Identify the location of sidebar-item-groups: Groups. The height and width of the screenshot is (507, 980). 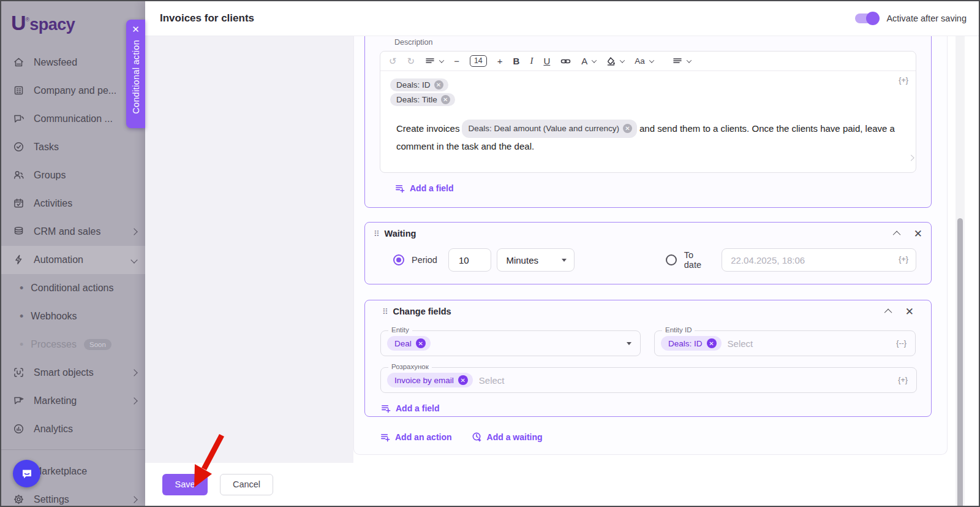
(74, 175).